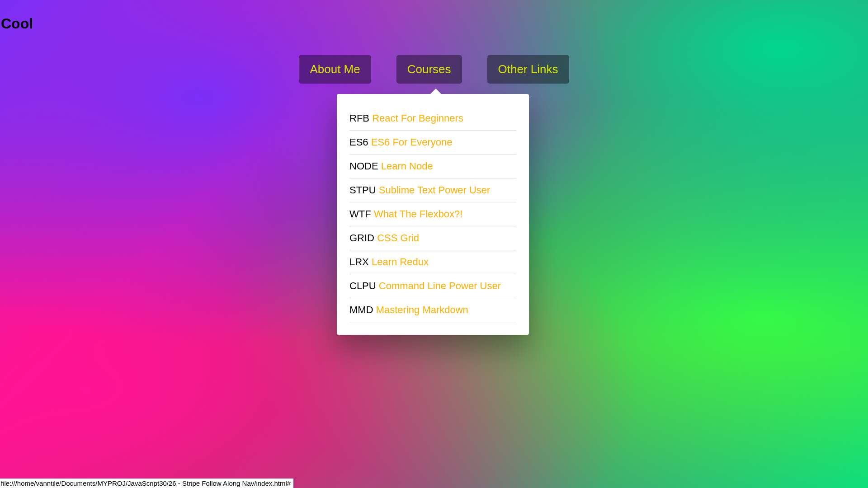  I want to click on page-title: Cool, so click(17, 23).